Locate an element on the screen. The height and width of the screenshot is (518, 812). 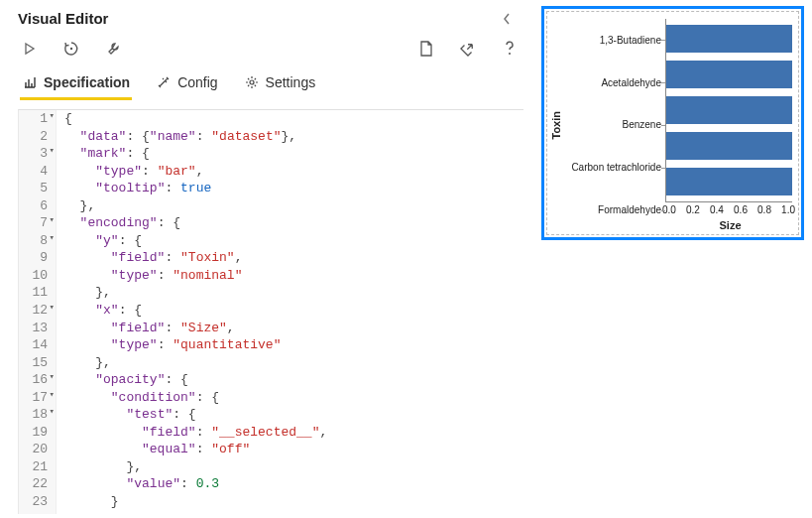
category-label: Formaldehyde is located at coordinates (613, 210).